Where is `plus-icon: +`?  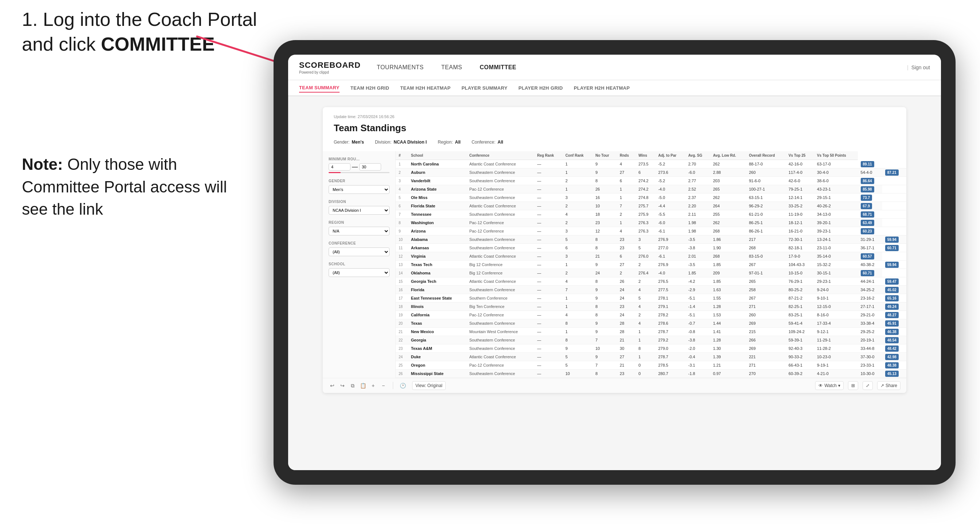 plus-icon: + is located at coordinates (373, 386).